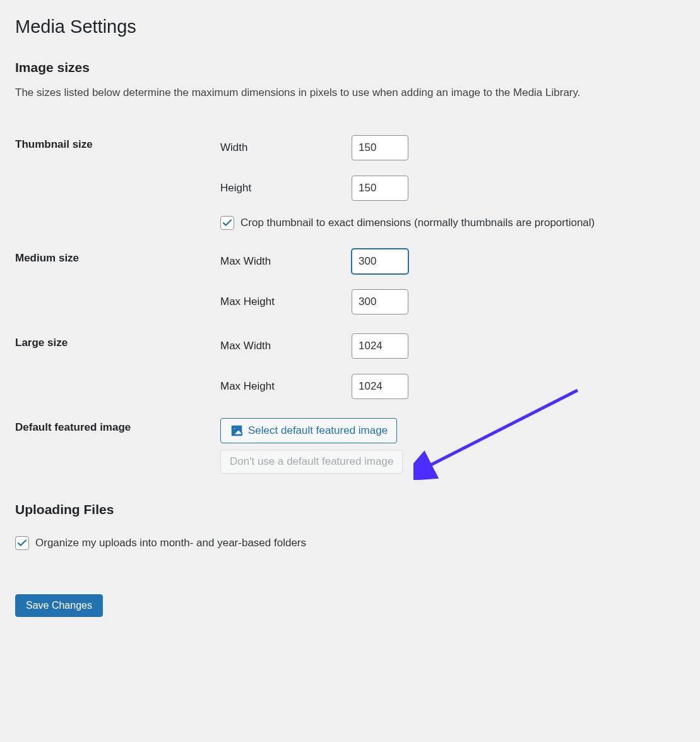  I want to click on large-max-height-label: Max Height, so click(286, 386).